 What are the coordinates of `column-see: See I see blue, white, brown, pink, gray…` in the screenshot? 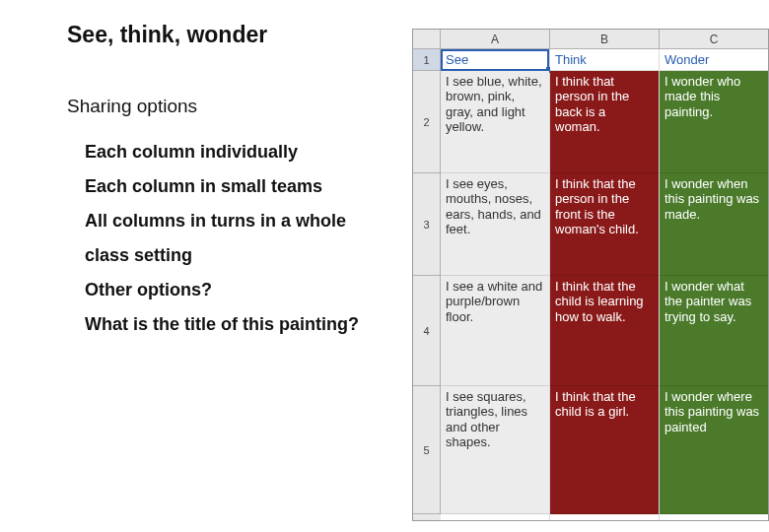 It's located at (495, 285).